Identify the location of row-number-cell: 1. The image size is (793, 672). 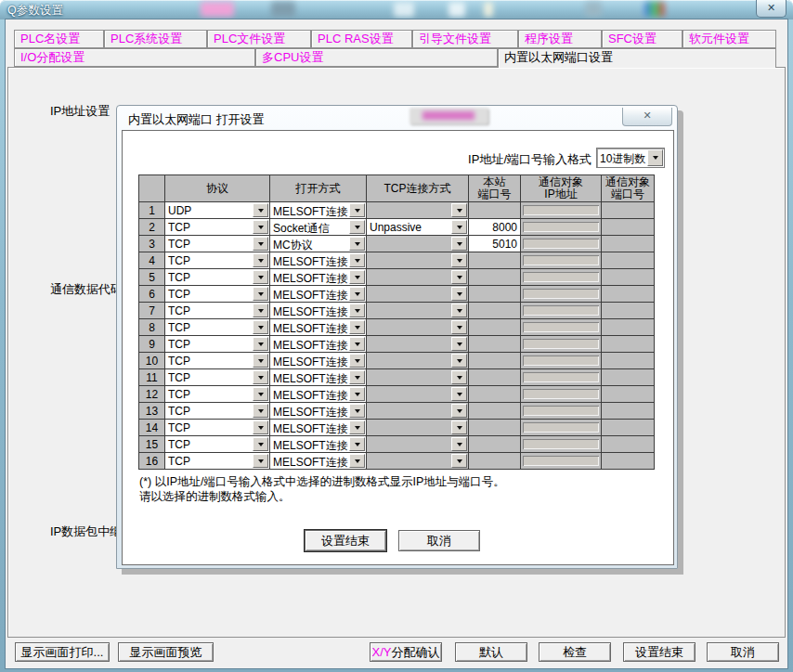
(152, 211).